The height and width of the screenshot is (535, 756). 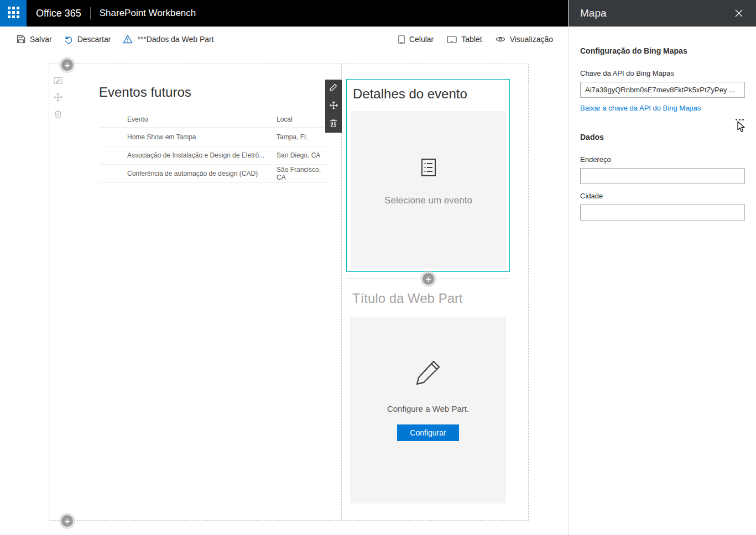 I want to click on save-icon, so click(x=21, y=39).